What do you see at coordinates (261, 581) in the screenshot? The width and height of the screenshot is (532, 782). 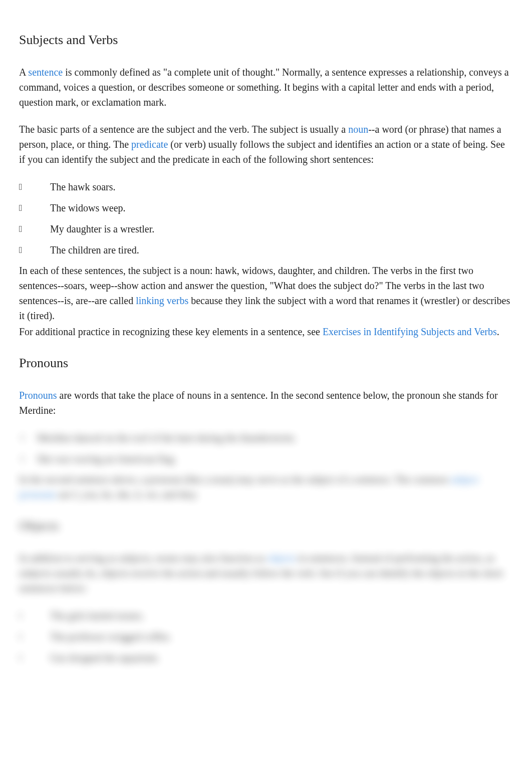 I see `text: the action and usually follow the verb. …` at bounding box center [261, 581].